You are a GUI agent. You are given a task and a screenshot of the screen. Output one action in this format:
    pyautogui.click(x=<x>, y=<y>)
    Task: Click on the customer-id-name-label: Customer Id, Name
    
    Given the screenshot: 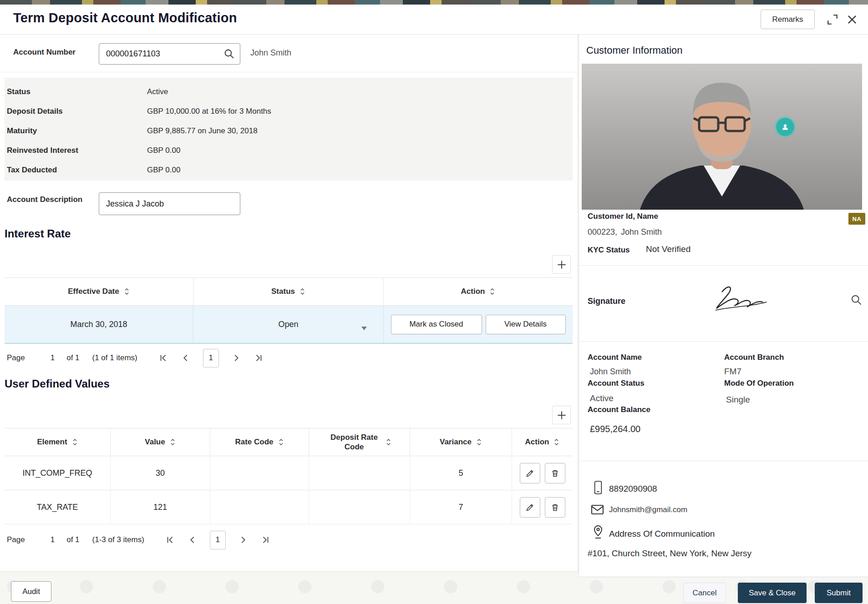 What is the action you would take?
    pyautogui.click(x=623, y=216)
    